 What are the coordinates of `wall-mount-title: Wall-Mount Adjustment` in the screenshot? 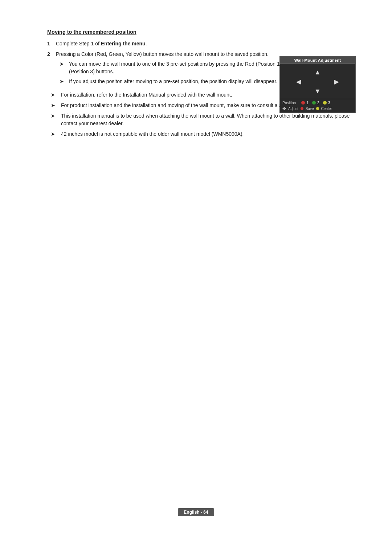 It's located at (318, 60).